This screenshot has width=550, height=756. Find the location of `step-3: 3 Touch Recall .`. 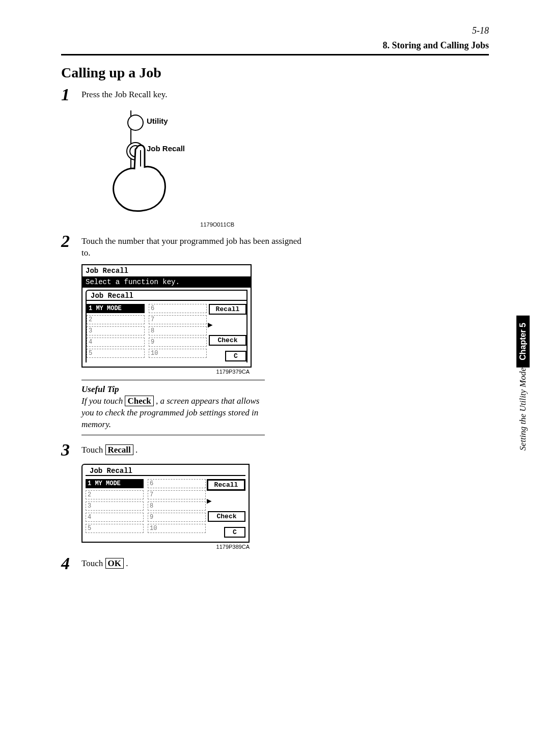

step-3: 3 Touch Recall . is located at coordinates (183, 450).